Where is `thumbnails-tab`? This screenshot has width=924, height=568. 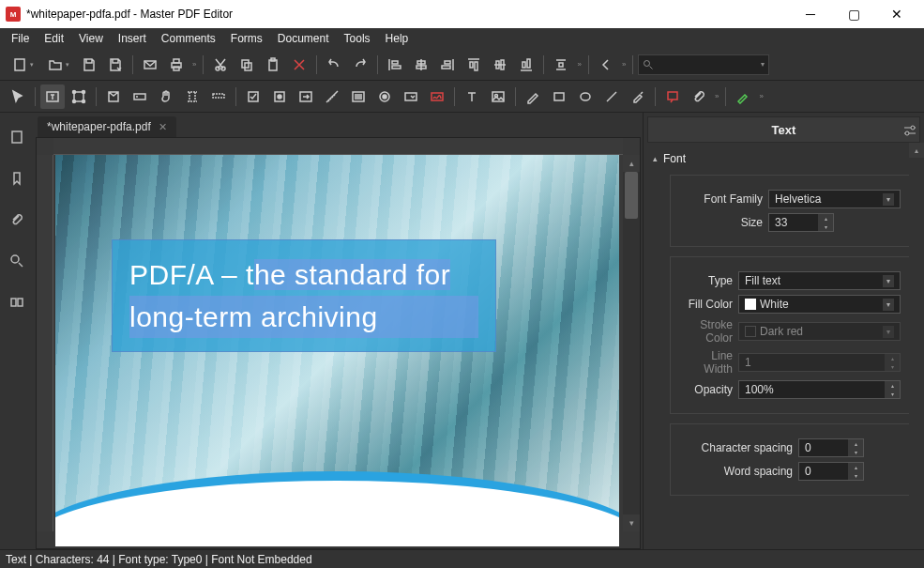
thumbnails-tab is located at coordinates (17, 137).